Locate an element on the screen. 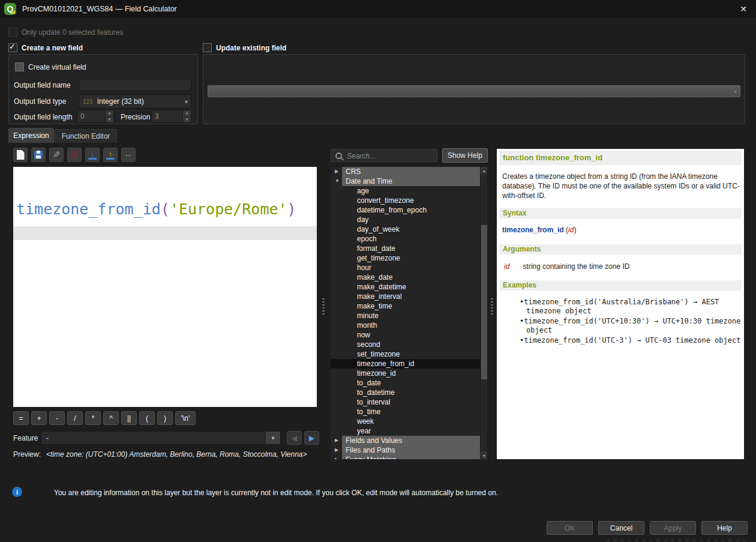  qgis-logo-letter: Q is located at coordinates (11, 9).